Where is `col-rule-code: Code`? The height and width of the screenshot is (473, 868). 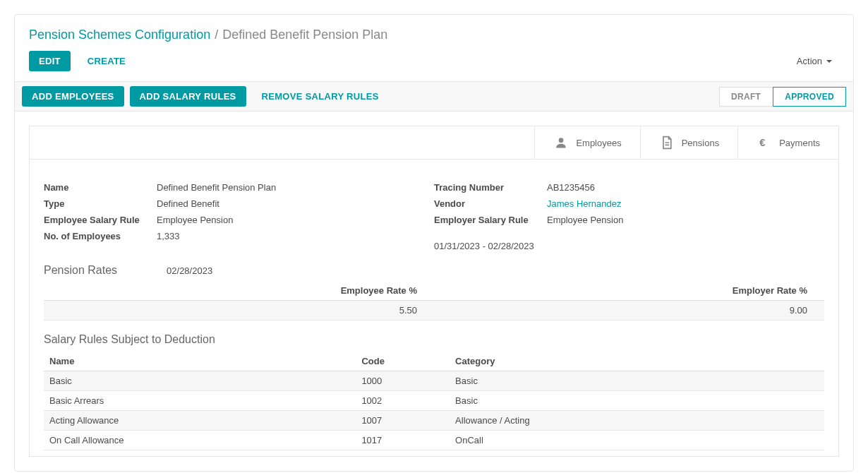
col-rule-code: Code is located at coordinates (402, 361).